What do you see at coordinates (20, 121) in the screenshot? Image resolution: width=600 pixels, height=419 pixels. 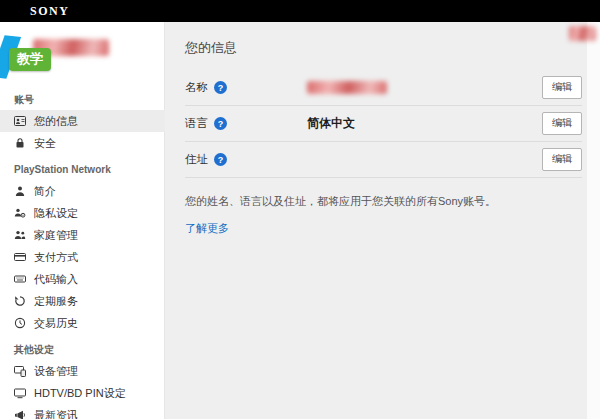 I see `id-card-icon` at bounding box center [20, 121].